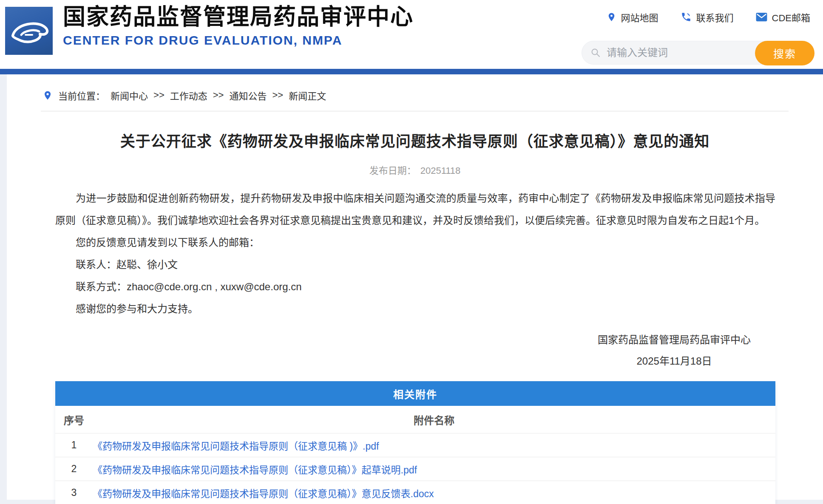 This screenshot has width=823, height=504. What do you see at coordinates (674, 340) in the screenshot?
I see `signature-org: 国家药品监督管理局药品审评中心` at bounding box center [674, 340].